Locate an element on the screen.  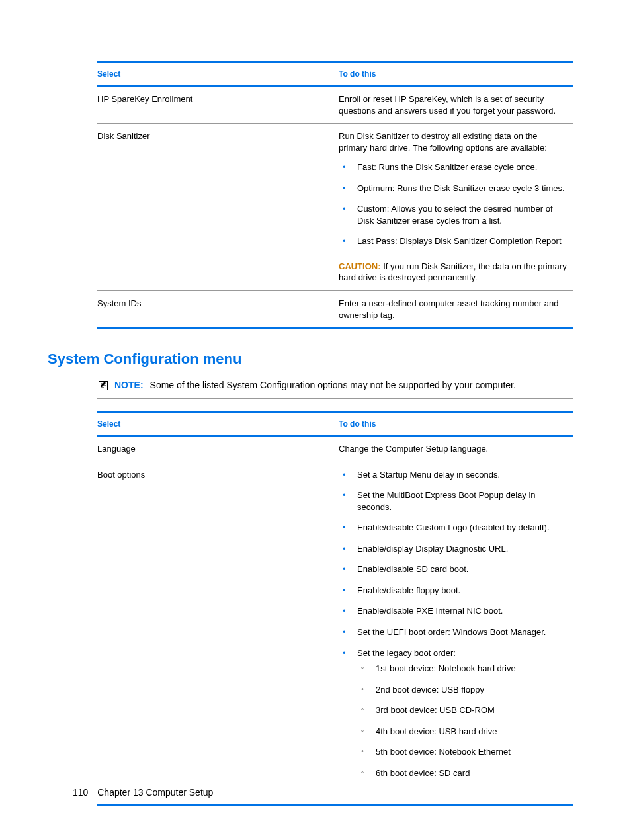
list-item: 5th boot device: Notebook Ethernet is located at coordinates (463, 757).